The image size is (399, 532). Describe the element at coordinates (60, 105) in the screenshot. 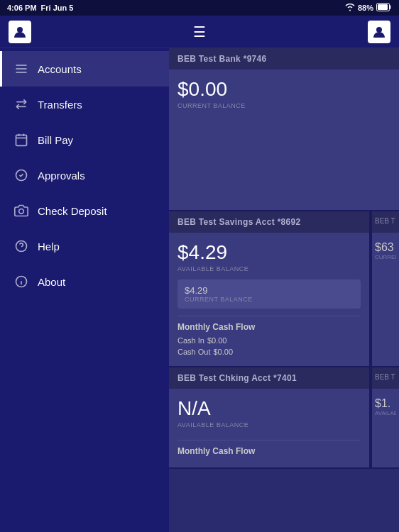

I see `sidebar-label-transfers: Transfers` at that location.